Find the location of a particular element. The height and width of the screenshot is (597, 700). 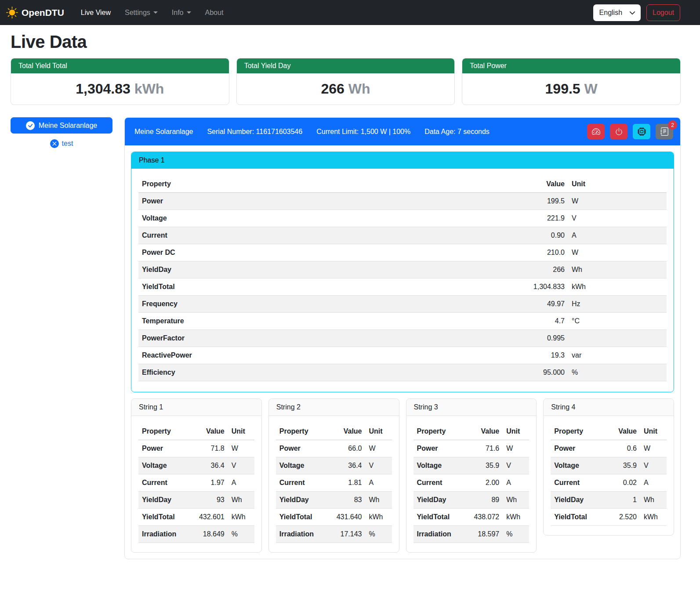

string-card-2: String 2 Property Value Unit is located at coordinates (334, 475).